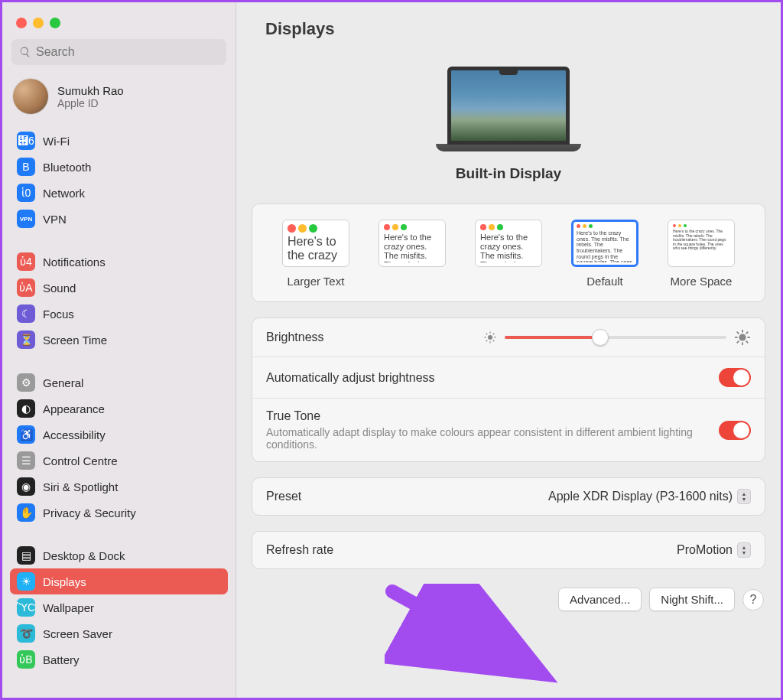 This screenshot has width=783, height=700. What do you see at coordinates (26, 219) in the screenshot?
I see `vpn-icon: VPN` at bounding box center [26, 219].